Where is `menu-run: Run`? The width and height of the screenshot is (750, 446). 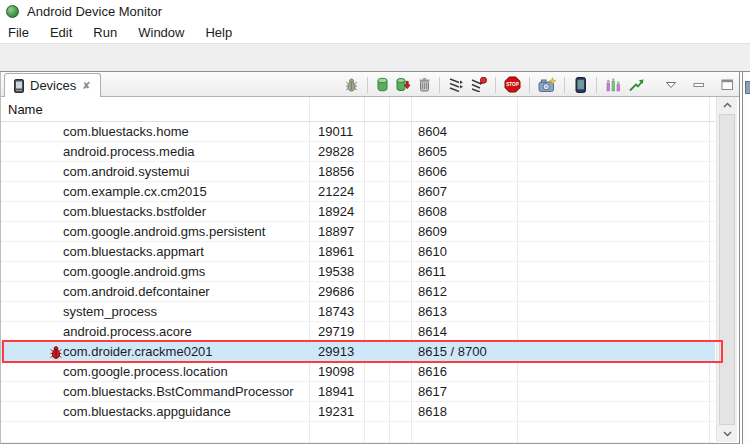
menu-run: Run is located at coordinates (105, 32).